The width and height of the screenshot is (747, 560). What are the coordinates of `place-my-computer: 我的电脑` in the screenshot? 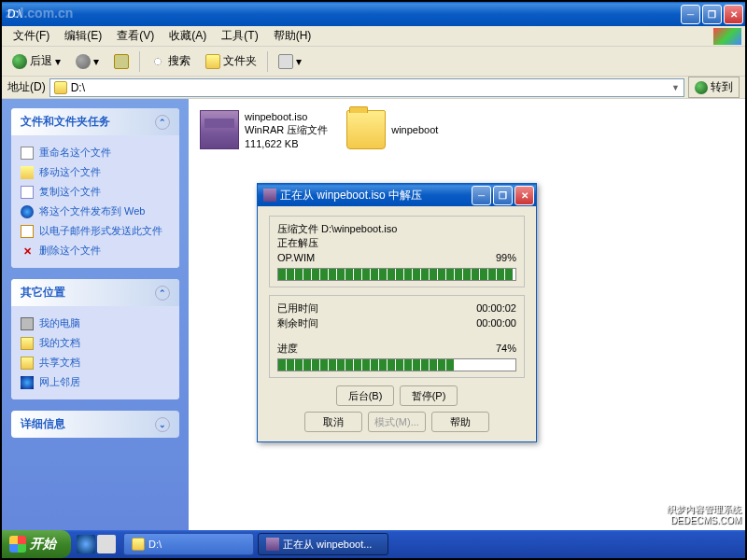 It's located at (95, 323).